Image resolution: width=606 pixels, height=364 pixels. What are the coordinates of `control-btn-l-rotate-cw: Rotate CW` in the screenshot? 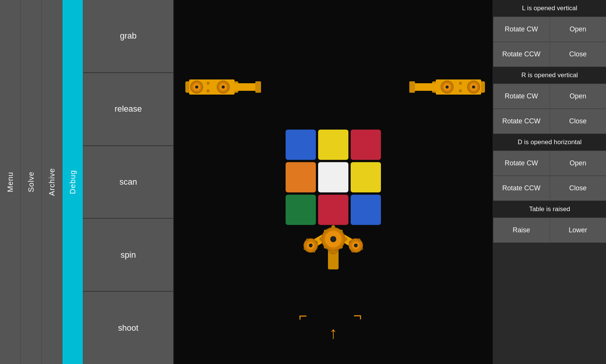 It's located at (522, 30).